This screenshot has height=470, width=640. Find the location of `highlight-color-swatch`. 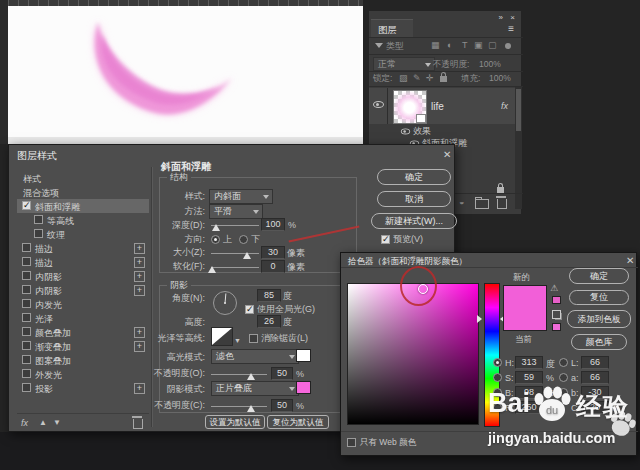

highlight-color-swatch is located at coordinates (304, 356).